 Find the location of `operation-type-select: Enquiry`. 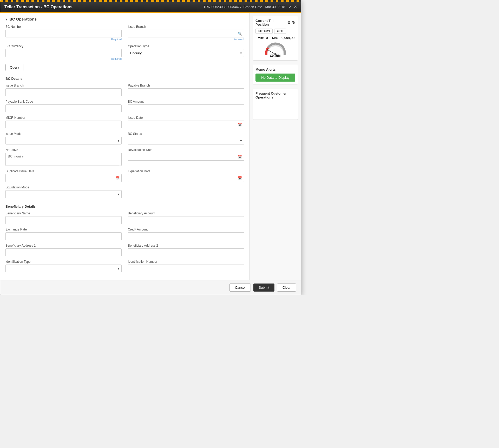

operation-type-select: Enquiry is located at coordinates (186, 53).